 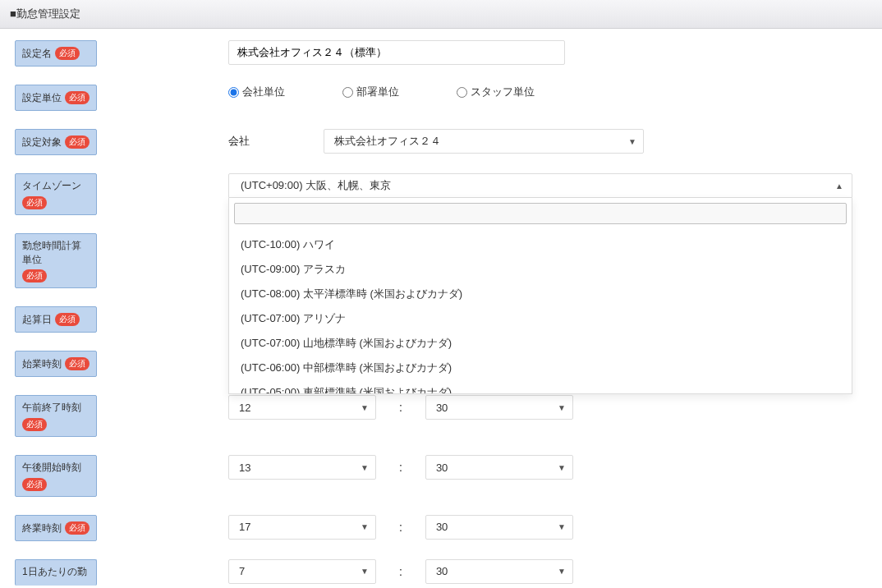 I want to click on label-calc-unit: 勤怠時間計算単位 必須, so click(x=56, y=261).